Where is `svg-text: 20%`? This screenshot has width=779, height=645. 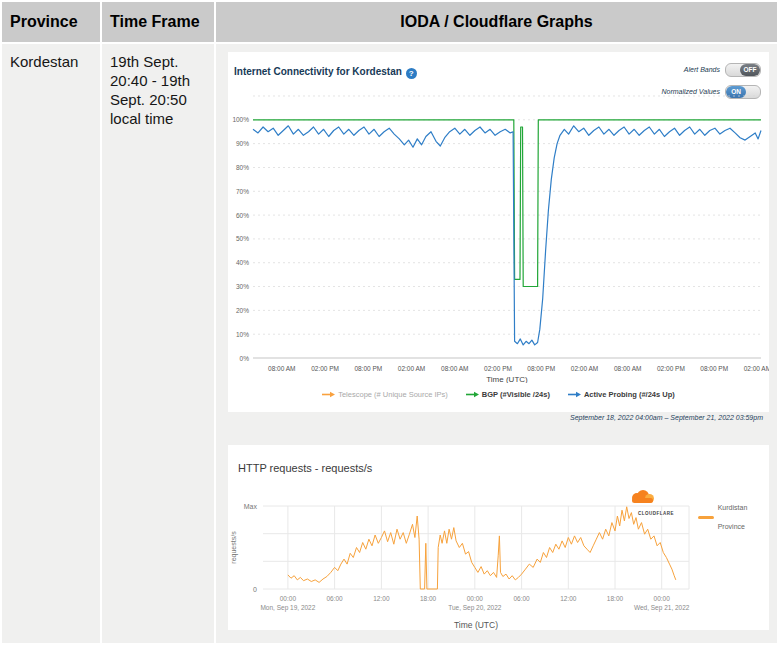
svg-text: 20% is located at coordinates (242, 310).